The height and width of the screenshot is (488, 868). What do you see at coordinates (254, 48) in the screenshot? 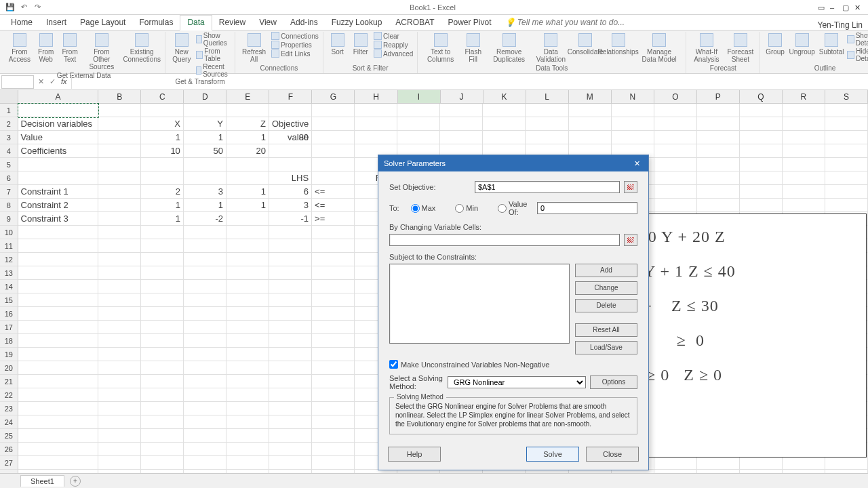
I see `refresh-all-button: Refresh All` at bounding box center [254, 48].